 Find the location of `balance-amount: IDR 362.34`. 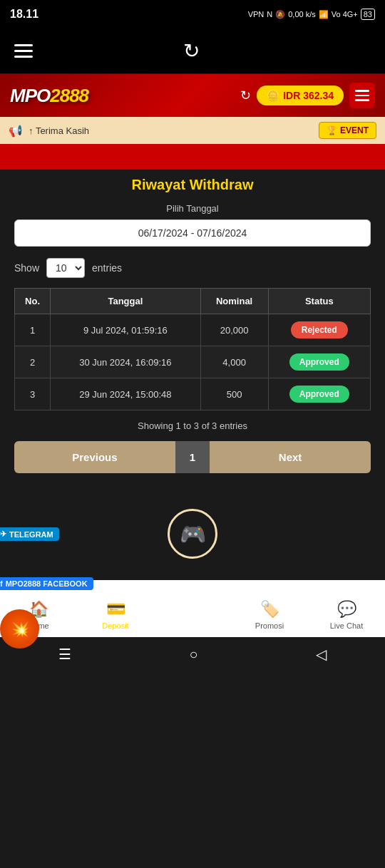

balance-amount: IDR 362.34 is located at coordinates (308, 95).